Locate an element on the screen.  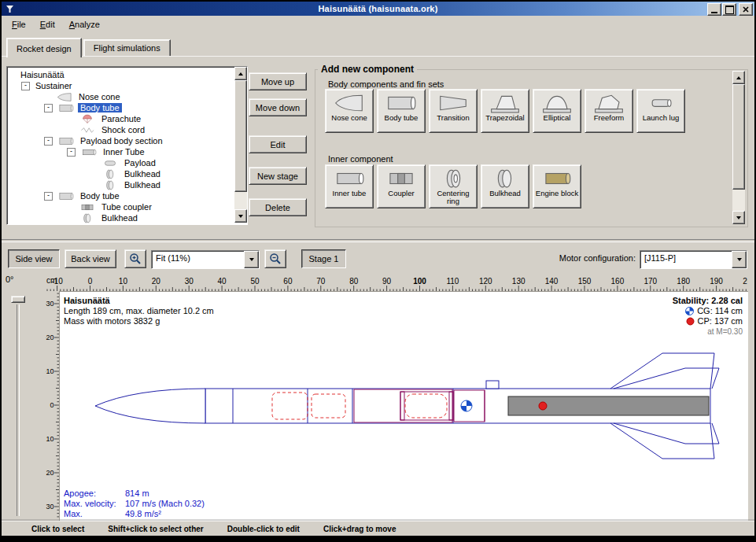
rotation-slider-handle is located at coordinates (18, 299).